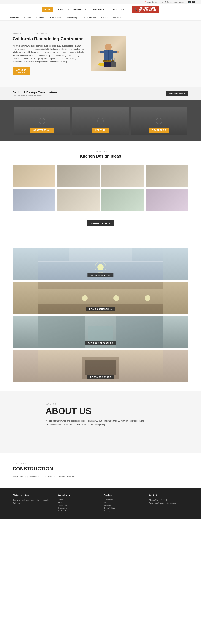  What do you see at coordinates (108, 53) in the screenshot?
I see `hero-image-placeholder` at bounding box center [108, 53].